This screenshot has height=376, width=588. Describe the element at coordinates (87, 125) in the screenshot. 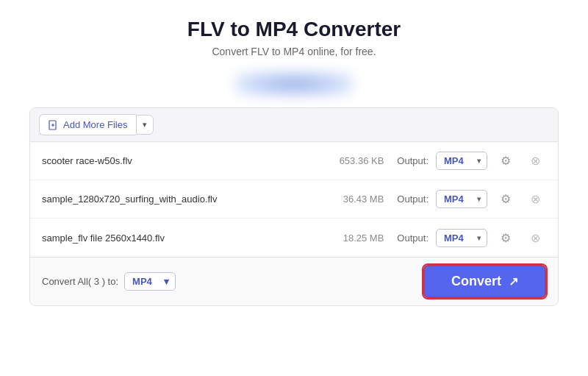

I see `add-more-files-button: Add More Files` at that location.